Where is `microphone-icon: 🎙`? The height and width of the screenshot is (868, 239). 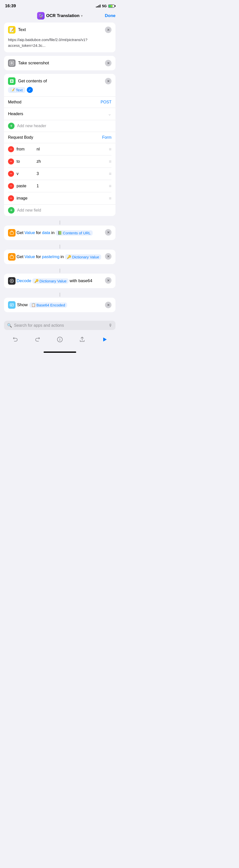
microphone-icon: 🎙 is located at coordinates (111, 326).